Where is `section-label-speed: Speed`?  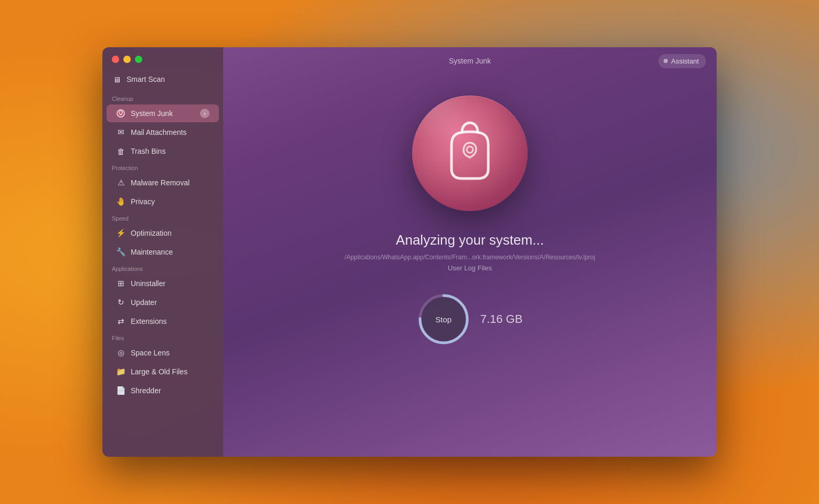 section-label-speed: Speed is located at coordinates (163, 217).